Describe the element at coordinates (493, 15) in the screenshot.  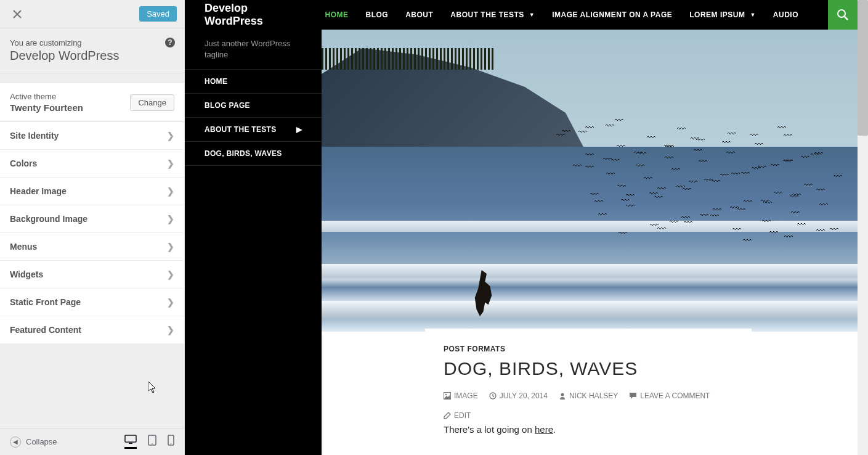
I see `topnav-about-the-tests: ABOUT THE TESTS ▼` at that location.